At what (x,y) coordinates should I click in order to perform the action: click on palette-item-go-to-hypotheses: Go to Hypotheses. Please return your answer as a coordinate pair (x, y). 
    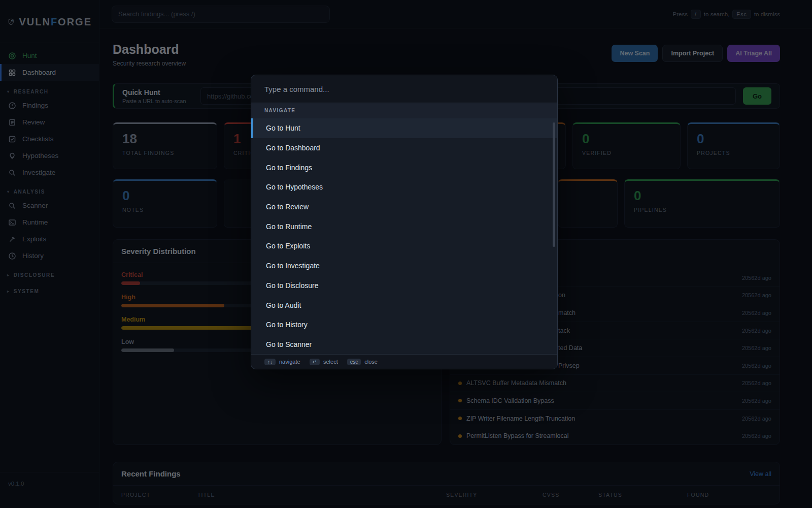
    Looking at the image, I should click on (404, 187).